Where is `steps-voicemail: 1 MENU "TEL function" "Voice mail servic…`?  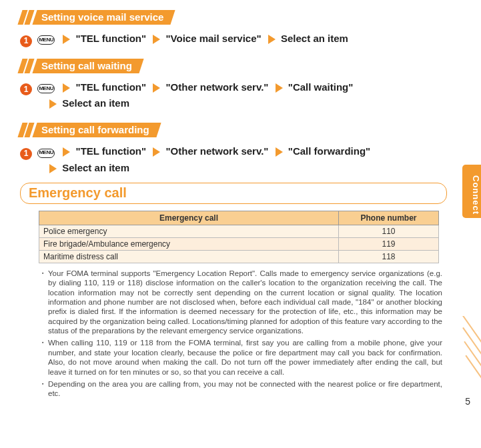
steps-voicemail: 1 MENU "TEL function" "Voice mail servic… is located at coordinates (230, 39).